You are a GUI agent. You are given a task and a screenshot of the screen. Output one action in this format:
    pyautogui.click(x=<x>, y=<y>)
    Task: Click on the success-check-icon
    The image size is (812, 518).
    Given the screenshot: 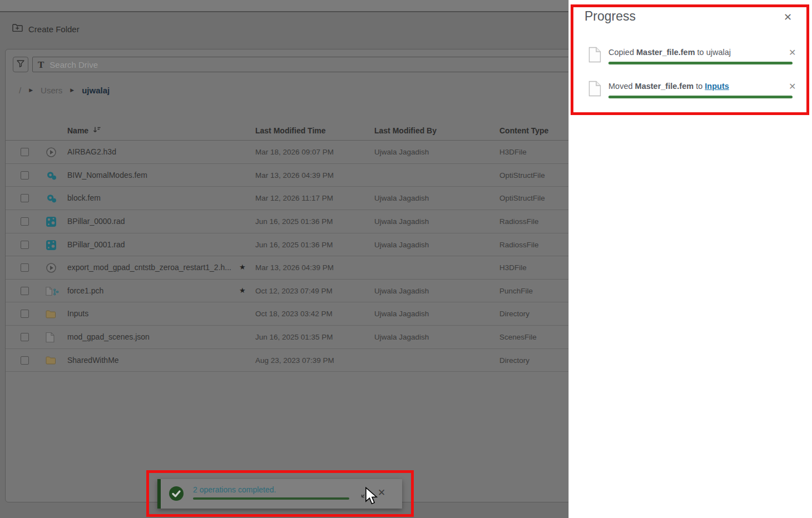 What is the action you would take?
    pyautogui.click(x=176, y=495)
    